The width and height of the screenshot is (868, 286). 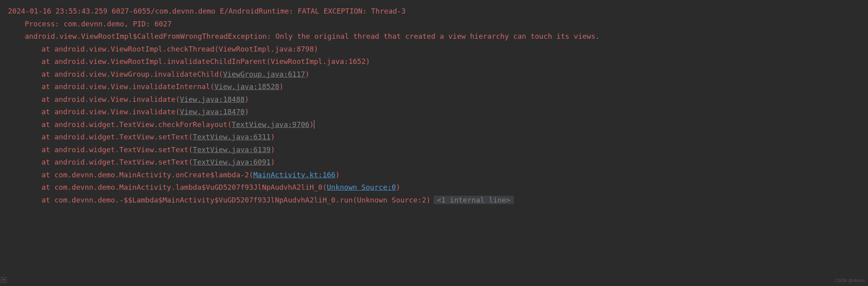 What do you see at coordinates (438, 187) in the screenshot?
I see `stack-frame: at com.devnn.demo.MainActivity.lambda$Vu…` at bounding box center [438, 187].